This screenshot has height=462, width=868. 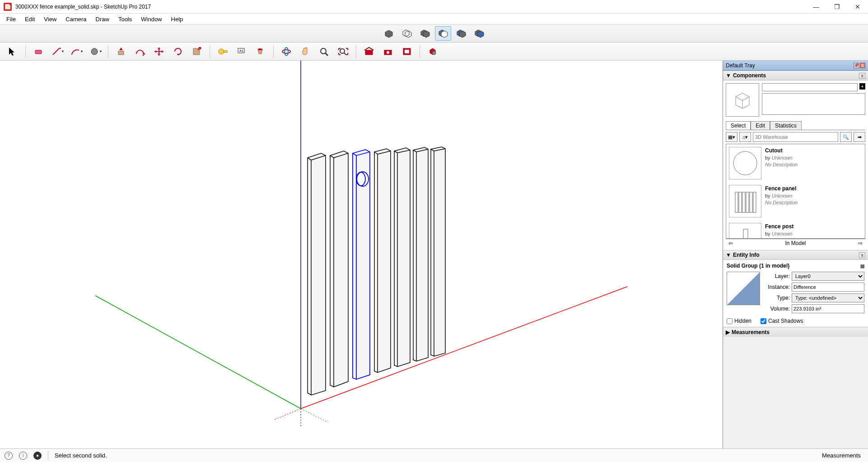 I want to click on cast-shadows-checkbox: Cast Shadows, so click(x=782, y=321).